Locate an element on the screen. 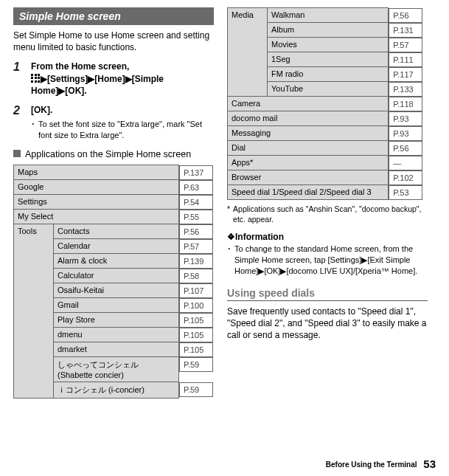  cell-name: Google is located at coordinates (97, 187).